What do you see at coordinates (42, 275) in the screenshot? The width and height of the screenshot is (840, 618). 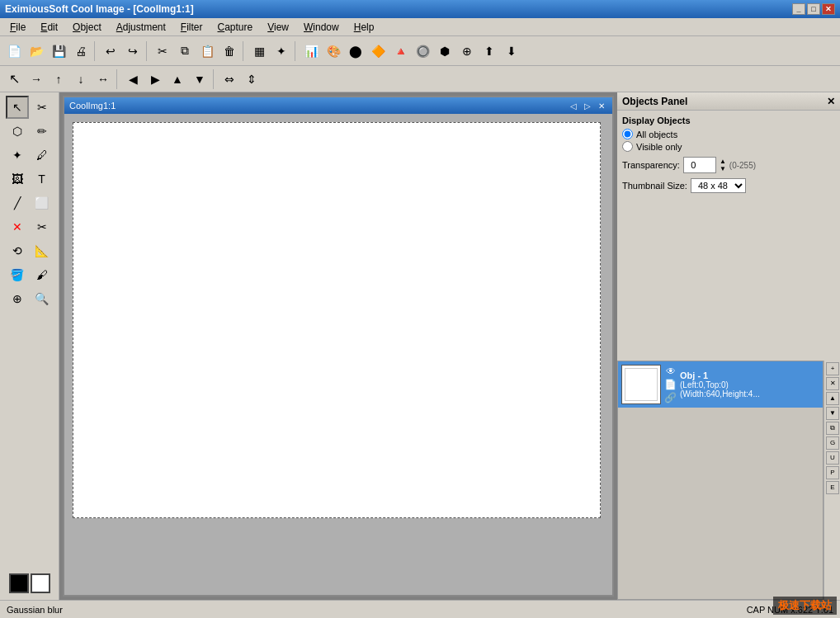 I see `brush-tool: 🖌` at bounding box center [42, 275].